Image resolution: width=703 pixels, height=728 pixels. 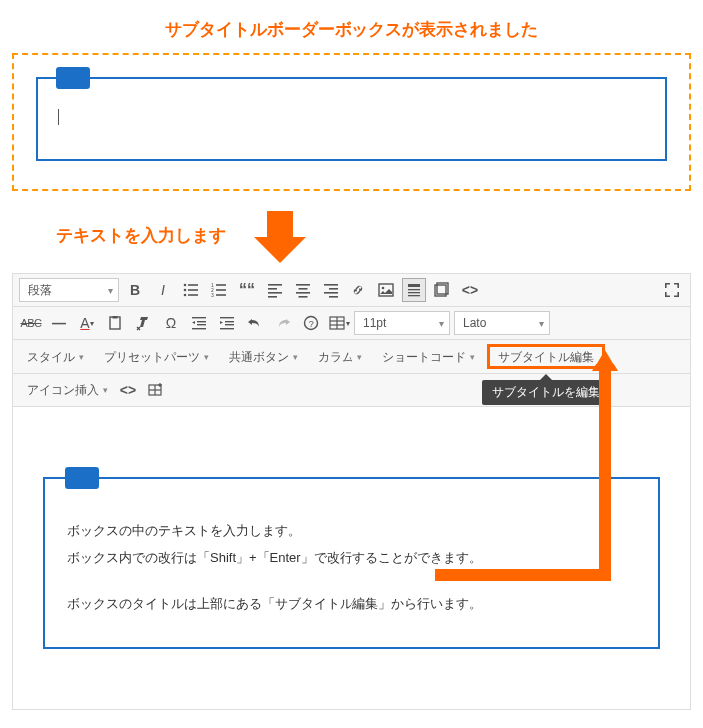 What do you see at coordinates (156, 357) in the screenshot?
I see `preset-parts-dropdown: プリセットパーツ` at bounding box center [156, 357].